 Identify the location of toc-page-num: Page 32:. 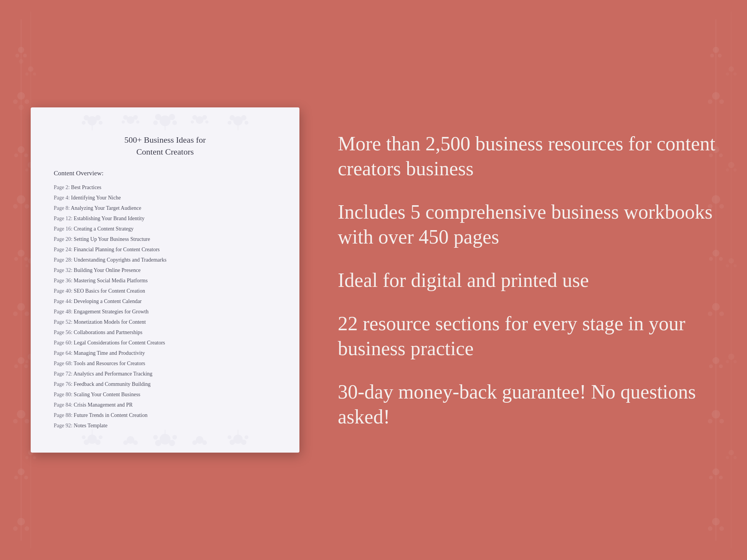
(63, 270).